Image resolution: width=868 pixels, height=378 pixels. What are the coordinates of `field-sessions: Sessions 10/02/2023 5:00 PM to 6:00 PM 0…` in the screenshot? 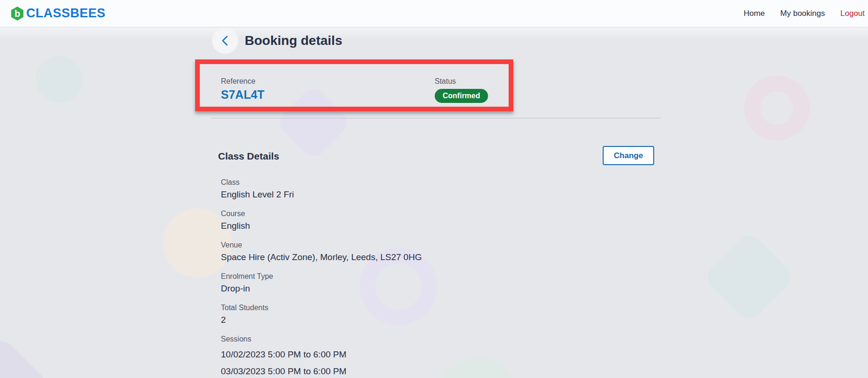 It's located at (408, 356).